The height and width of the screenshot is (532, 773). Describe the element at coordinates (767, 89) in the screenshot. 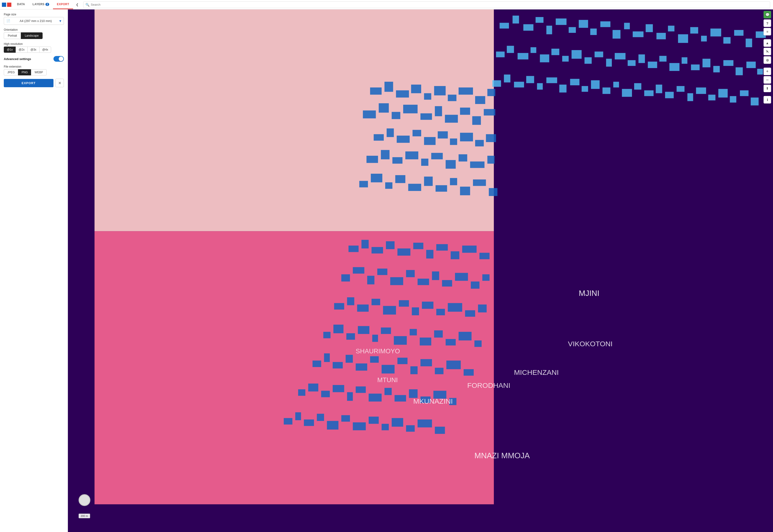

I see `north-button: ⬆` at that location.